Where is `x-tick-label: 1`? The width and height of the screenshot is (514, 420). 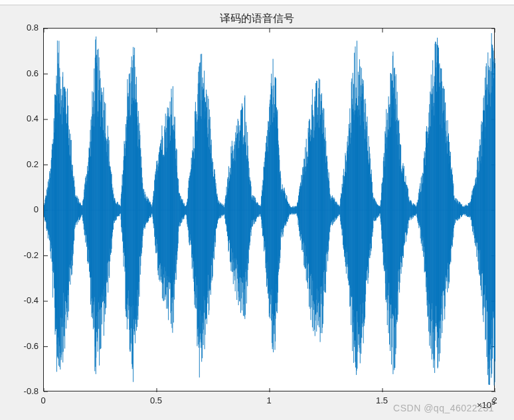
x-tick-label: 1 is located at coordinates (268, 401).